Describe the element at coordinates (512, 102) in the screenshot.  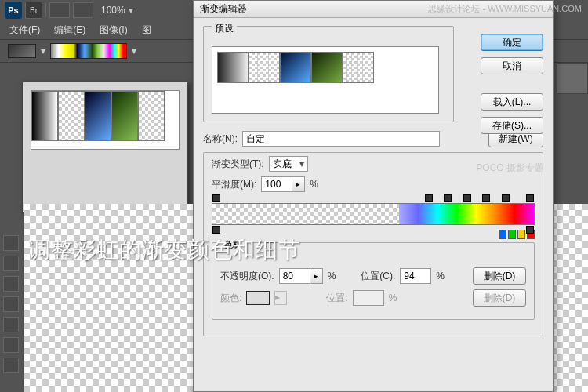
I see `load-button: 载入(L)...` at that location.